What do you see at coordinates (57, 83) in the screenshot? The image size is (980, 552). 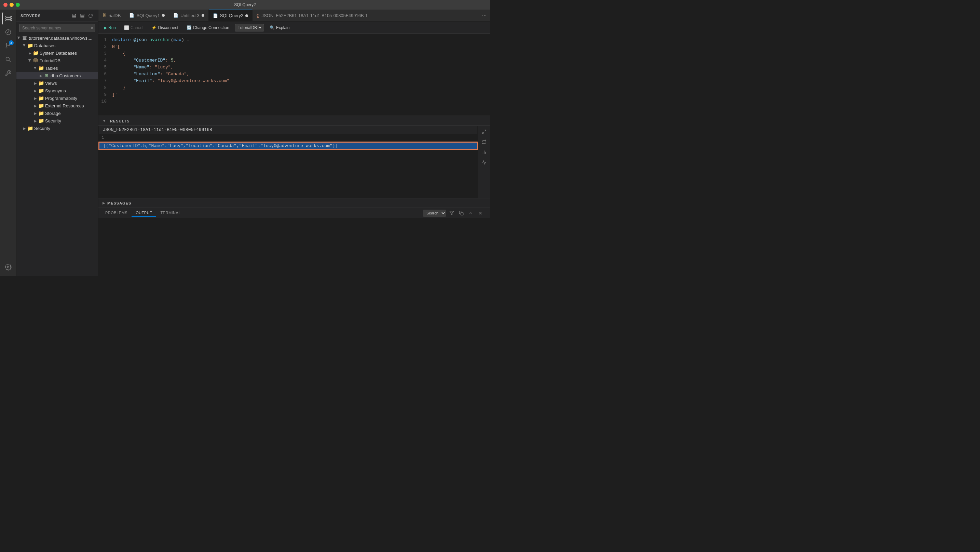 I see `tree-item-views: ▶ 📁 Views` at bounding box center [57, 83].